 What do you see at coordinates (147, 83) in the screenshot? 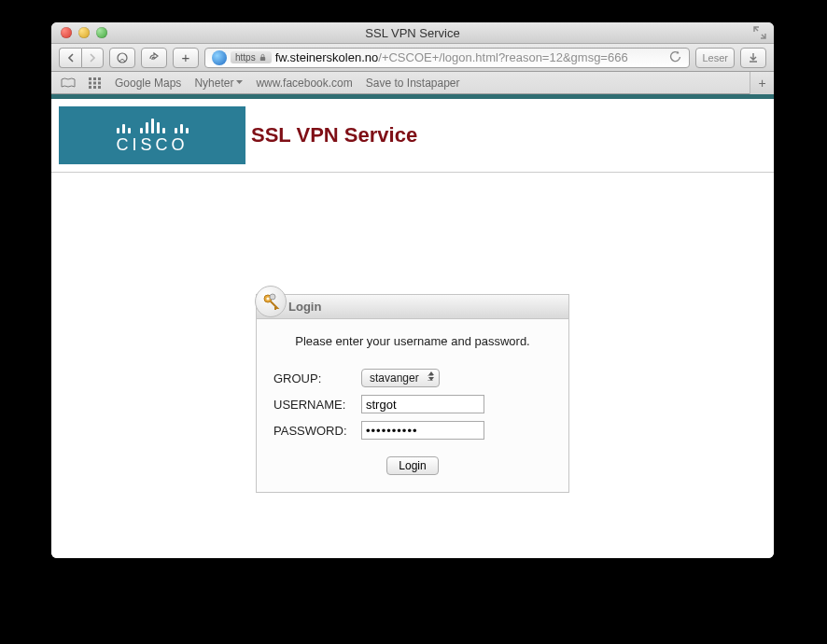
I see `bookmark-item: Google Maps` at bounding box center [147, 83].